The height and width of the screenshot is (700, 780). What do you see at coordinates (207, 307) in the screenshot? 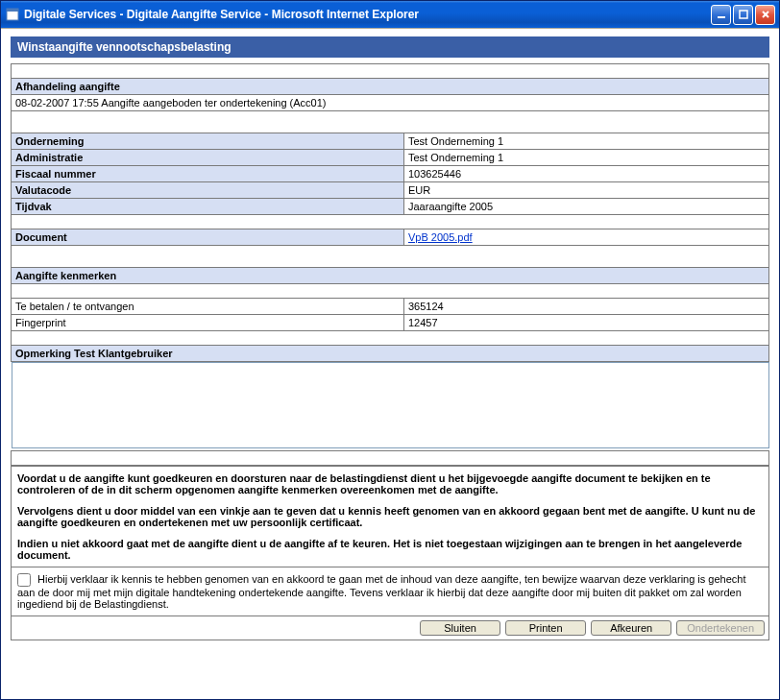
I see `label-te-betalen: Te betalen / te ontvangen` at bounding box center [207, 307].